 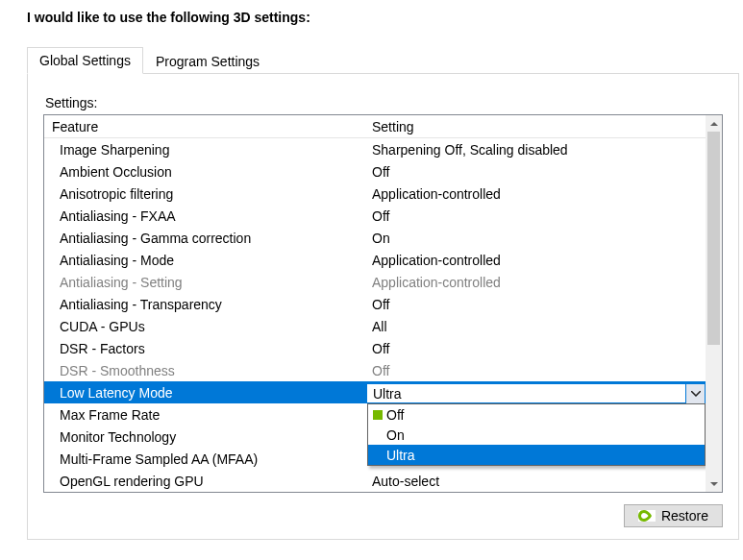 I want to click on feature-cell: OpenGL rendering GPU, so click(x=206, y=481).